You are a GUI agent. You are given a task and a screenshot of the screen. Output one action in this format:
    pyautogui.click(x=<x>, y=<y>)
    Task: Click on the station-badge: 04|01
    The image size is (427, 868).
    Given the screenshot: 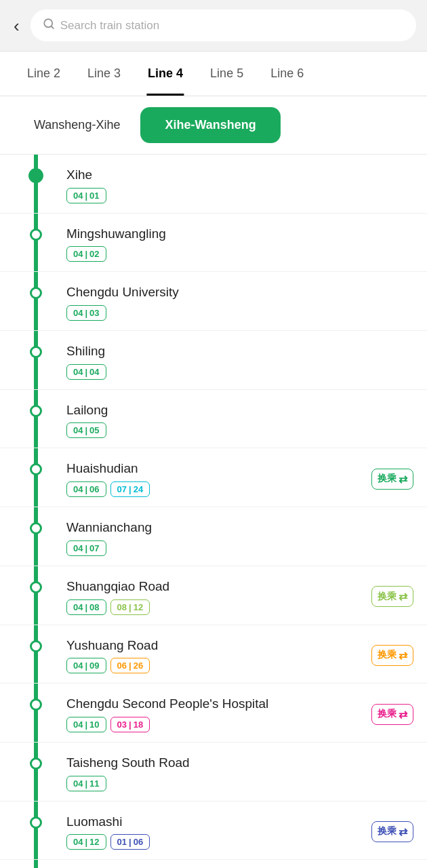 What is the action you would take?
    pyautogui.click(x=87, y=195)
    